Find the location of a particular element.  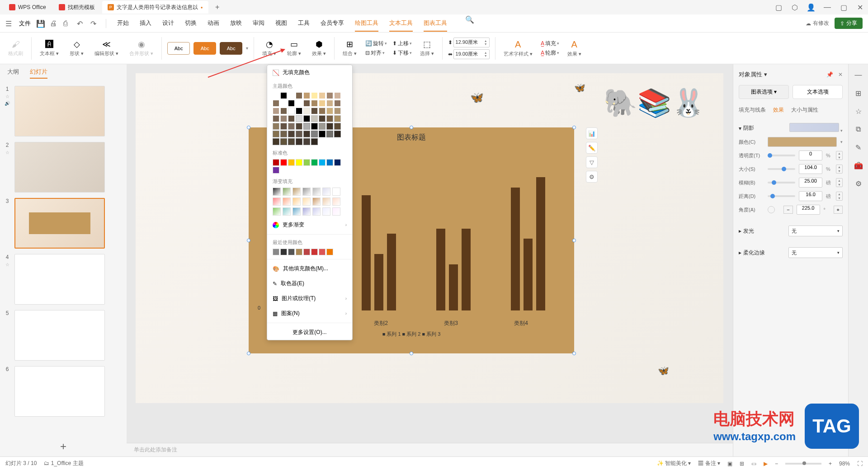

revision-indicator: ☁ 有修改 is located at coordinates (817, 24).